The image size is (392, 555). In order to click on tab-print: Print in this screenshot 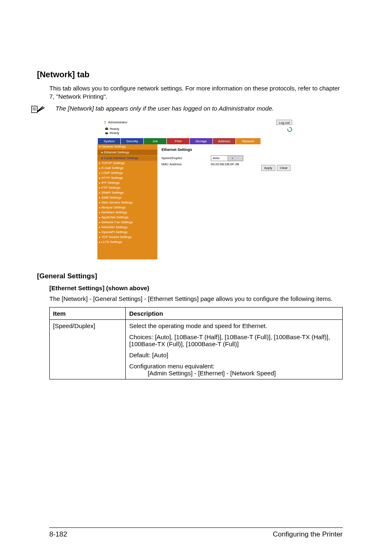, I will do `click(178, 141)`.